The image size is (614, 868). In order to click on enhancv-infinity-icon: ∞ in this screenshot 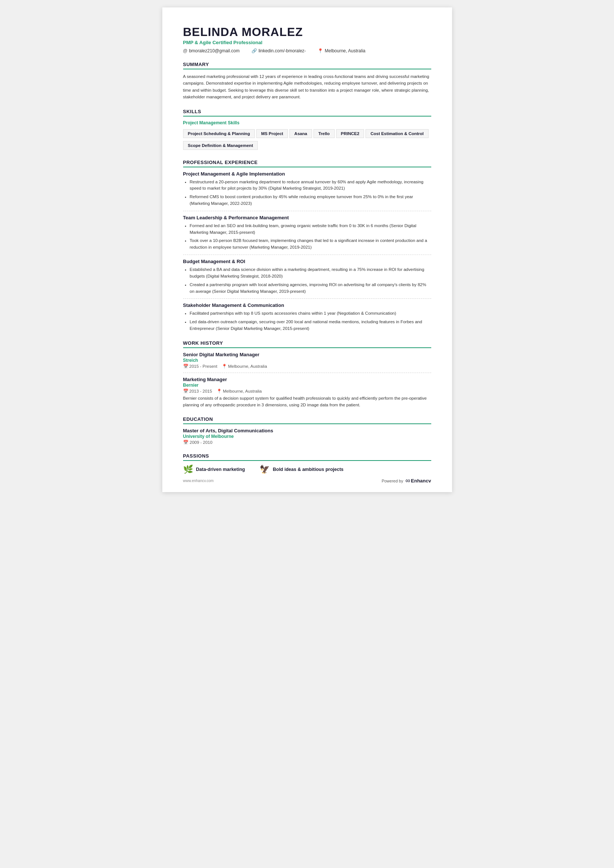, I will do `click(408, 481)`.